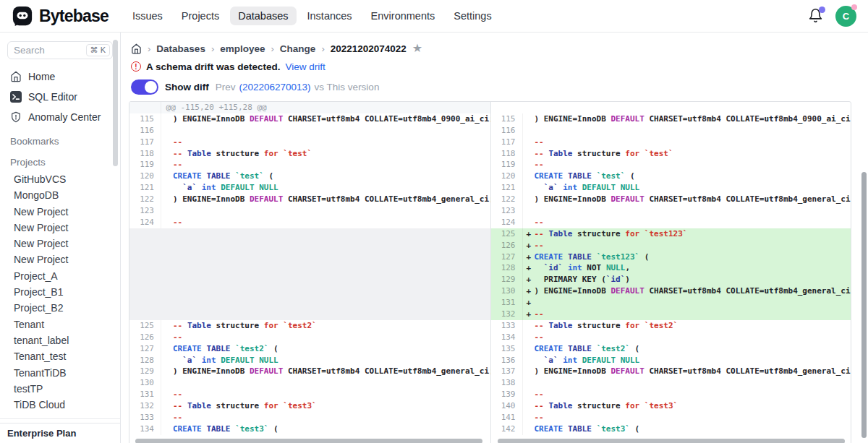 This screenshot has height=443, width=868. I want to click on sidebar-item-sql-editor: SQL Editor, so click(60, 97).